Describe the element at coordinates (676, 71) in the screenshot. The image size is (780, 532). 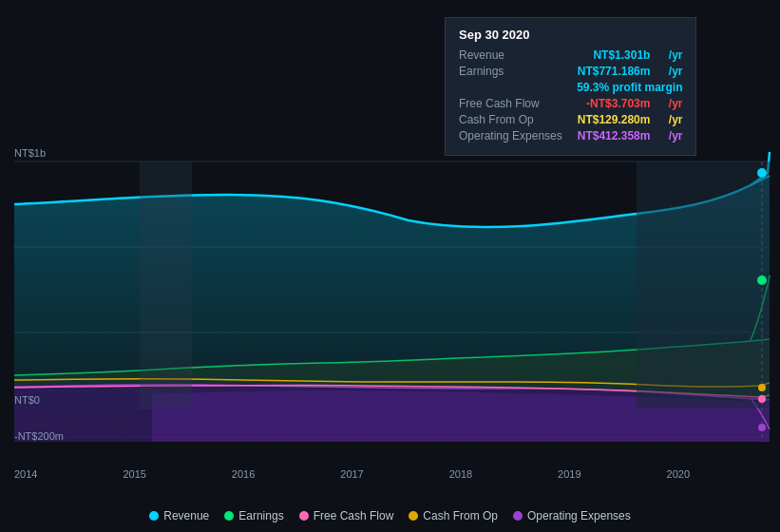
I see `tooltip-earnings-suffix: /yr` at that location.